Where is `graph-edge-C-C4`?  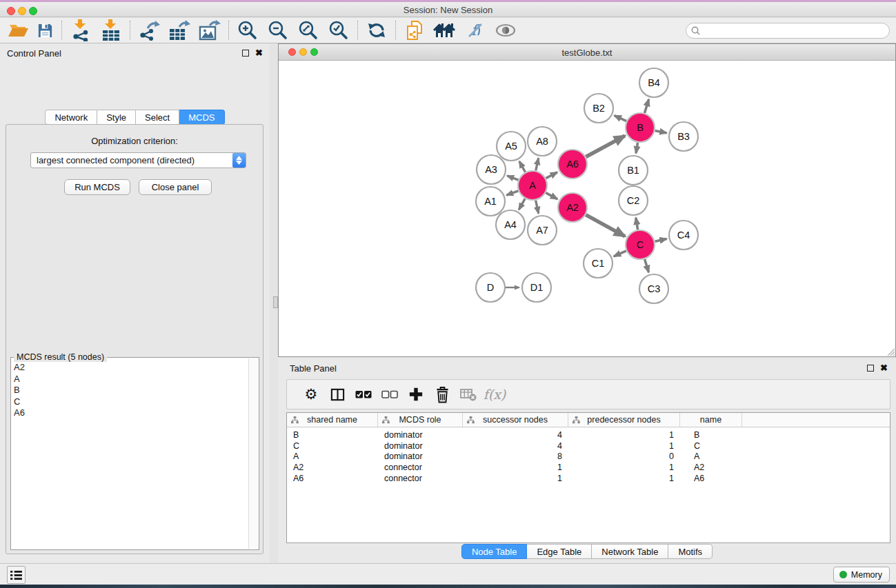 graph-edge-C-C4 is located at coordinates (661, 240).